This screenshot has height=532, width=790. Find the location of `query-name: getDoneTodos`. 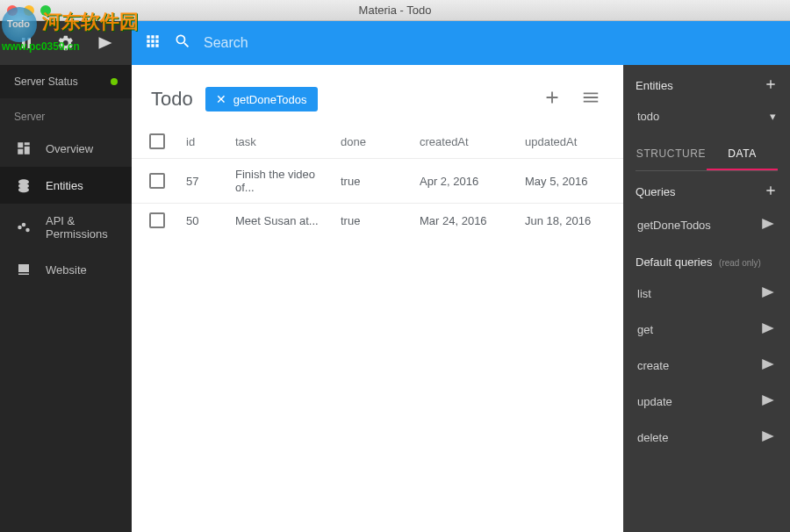

query-name: getDoneTodos is located at coordinates (674, 225).